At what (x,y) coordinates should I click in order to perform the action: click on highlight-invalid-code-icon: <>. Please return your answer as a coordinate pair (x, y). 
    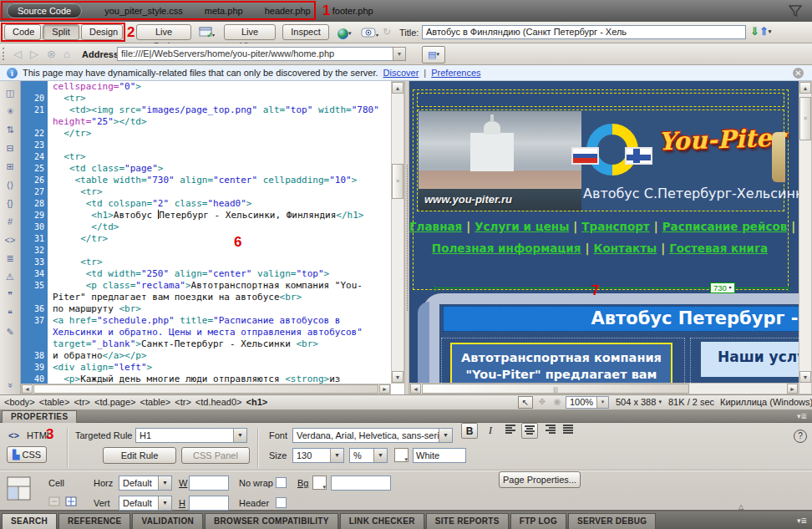
    Looking at the image, I should click on (10, 241).